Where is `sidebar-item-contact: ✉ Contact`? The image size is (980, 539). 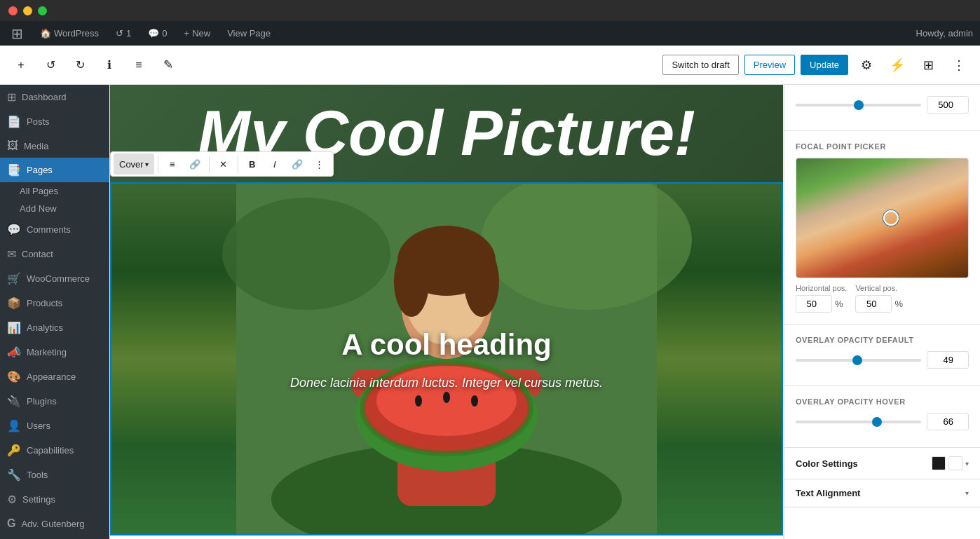
sidebar-item-contact: ✉ Contact is located at coordinates (55, 254).